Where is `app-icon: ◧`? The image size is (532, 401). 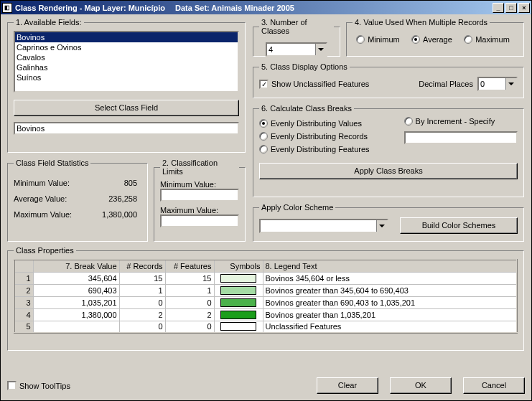
app-icon: ◧ is located at coordinates (7, 8).